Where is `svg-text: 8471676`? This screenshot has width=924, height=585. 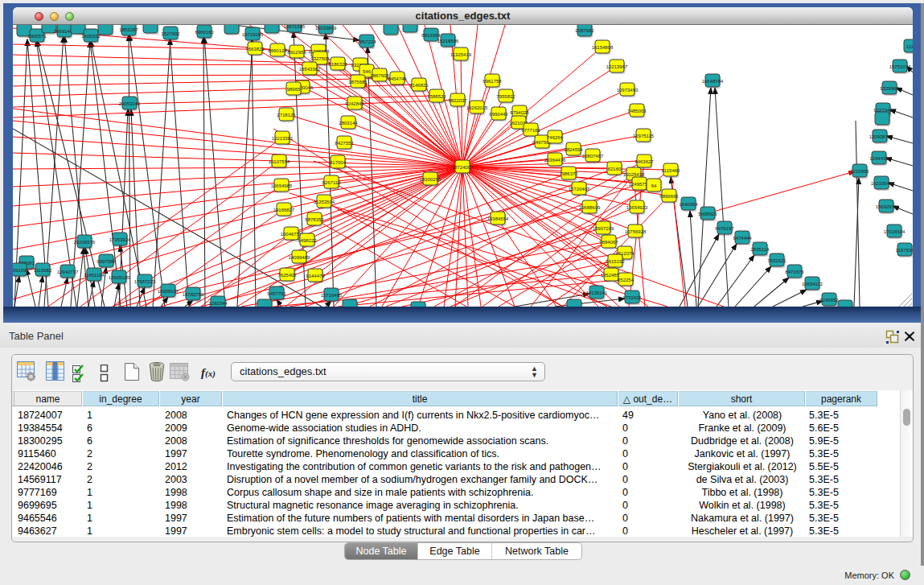
svg-text: 8471676 is located at coordinates (795, 272).